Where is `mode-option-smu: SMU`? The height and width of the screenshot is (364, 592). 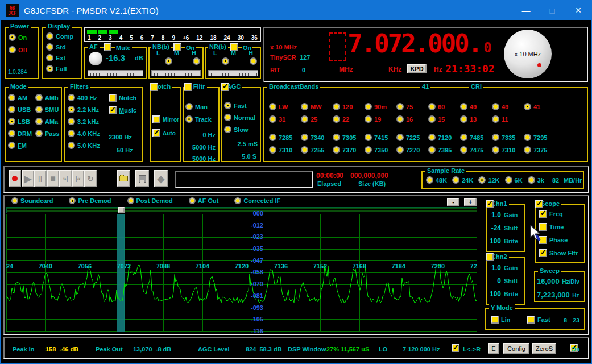
mode-option-smu: SMU is located at coordinates (48, 109).